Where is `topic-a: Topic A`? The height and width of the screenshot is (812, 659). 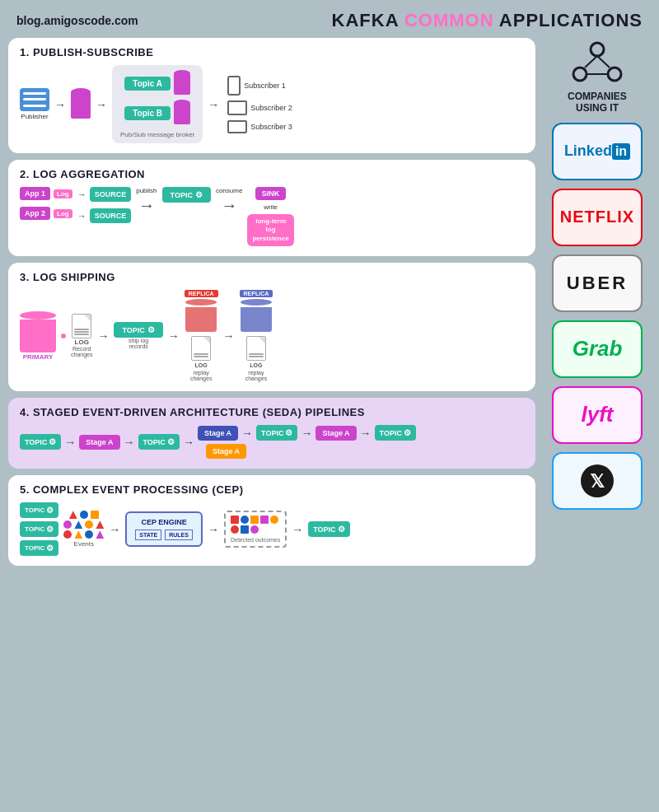 topic-a: Topic A is located at coordinates (147, 84).